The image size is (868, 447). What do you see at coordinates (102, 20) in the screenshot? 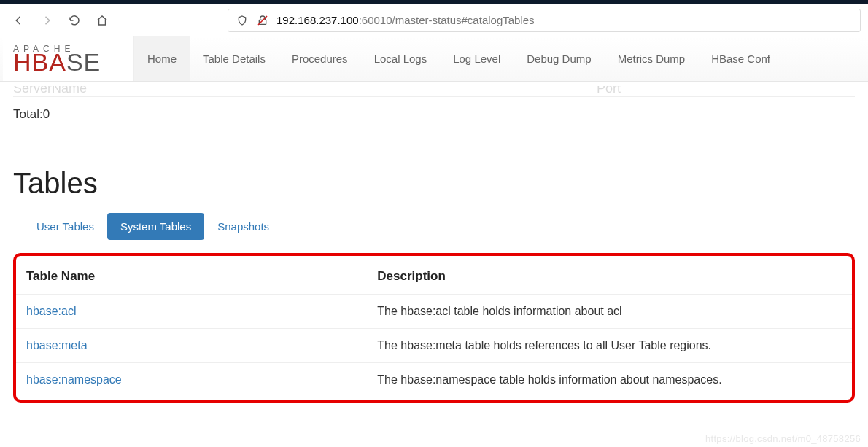
I see `home-icon` at bounding box center [102, 20].